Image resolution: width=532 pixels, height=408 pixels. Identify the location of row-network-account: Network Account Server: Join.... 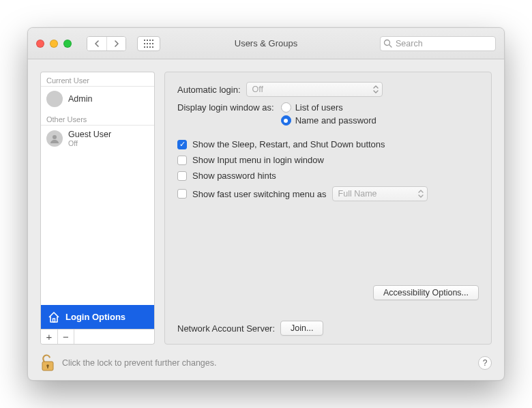
(328, 328).